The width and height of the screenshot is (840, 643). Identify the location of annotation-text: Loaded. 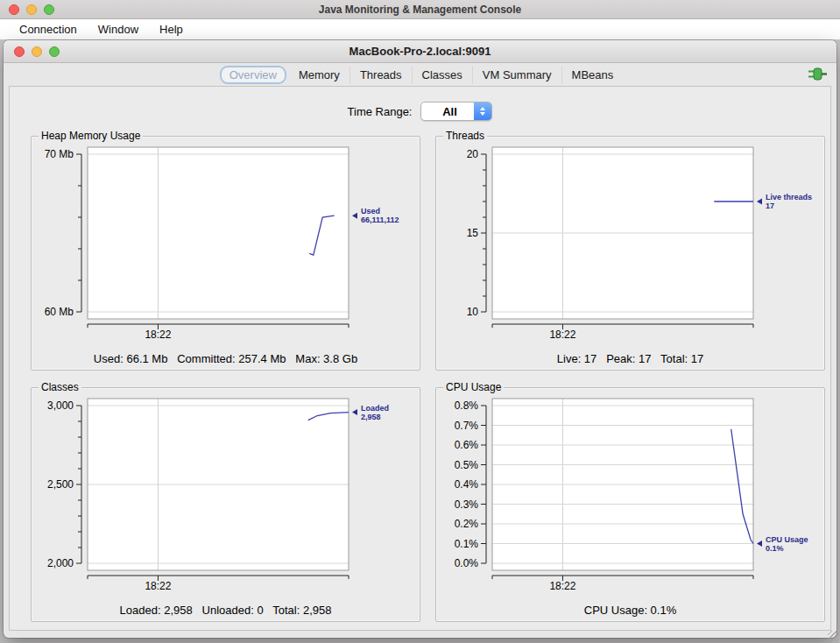
(375, 408).